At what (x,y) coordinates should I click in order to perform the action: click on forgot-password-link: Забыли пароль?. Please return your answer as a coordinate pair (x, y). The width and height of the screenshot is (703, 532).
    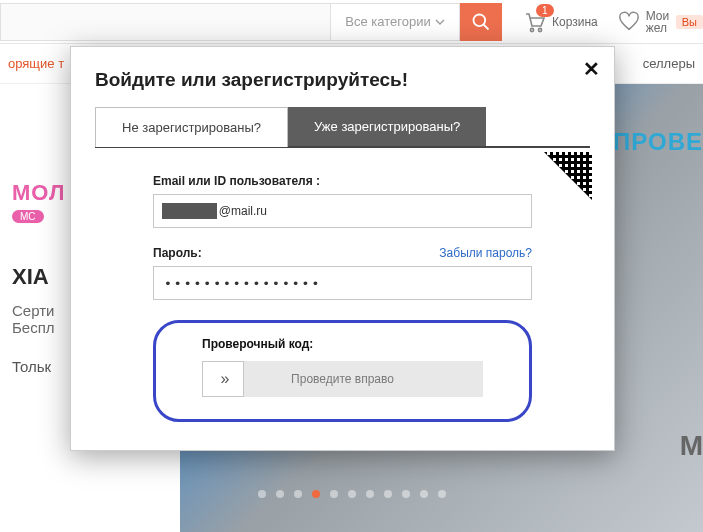
    Looking at the image, I should click on (486, 253).